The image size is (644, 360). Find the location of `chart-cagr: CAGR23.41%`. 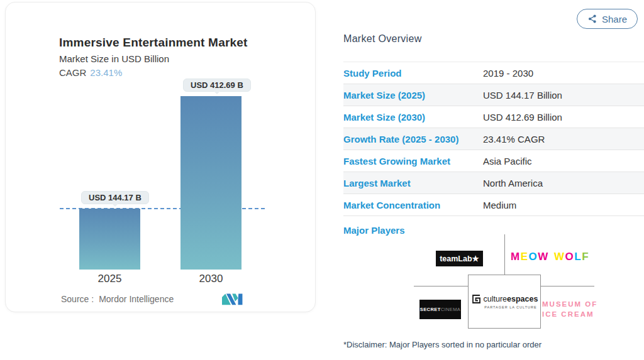

chart-cagr: CAGR23.41% is located at coordinates (91, 73).